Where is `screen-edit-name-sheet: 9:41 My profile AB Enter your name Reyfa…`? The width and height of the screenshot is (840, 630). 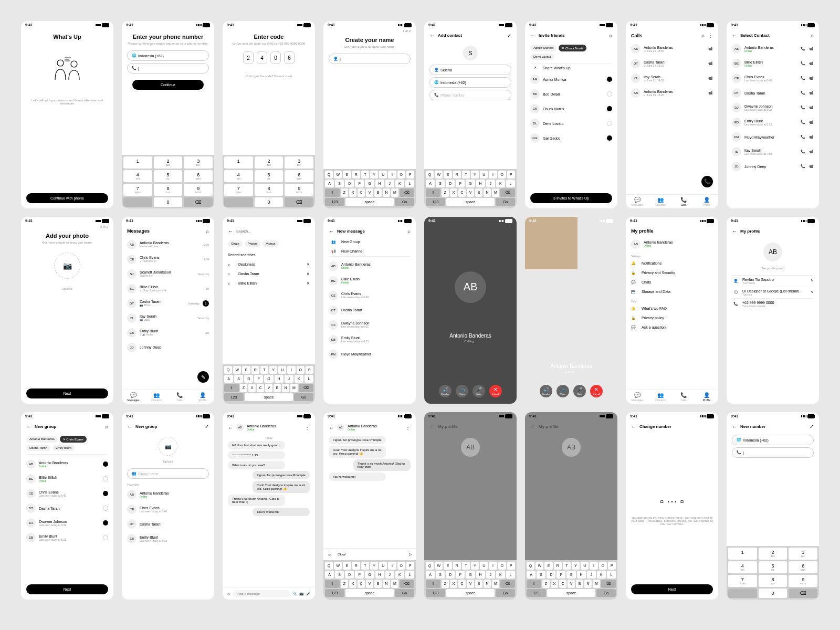
screen-edit-name-sheet: 9:41 My profile AB Enter your name Reyfa… is located at coordinates (470, 506).